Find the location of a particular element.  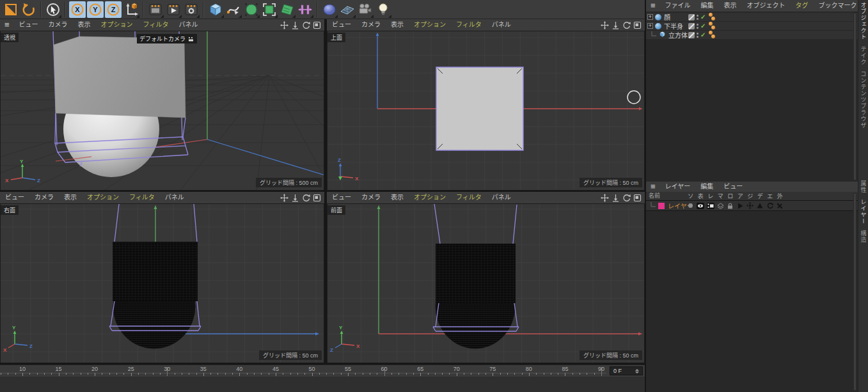

enabled-check-icon: ✓ is located at coordinates (703, 17).